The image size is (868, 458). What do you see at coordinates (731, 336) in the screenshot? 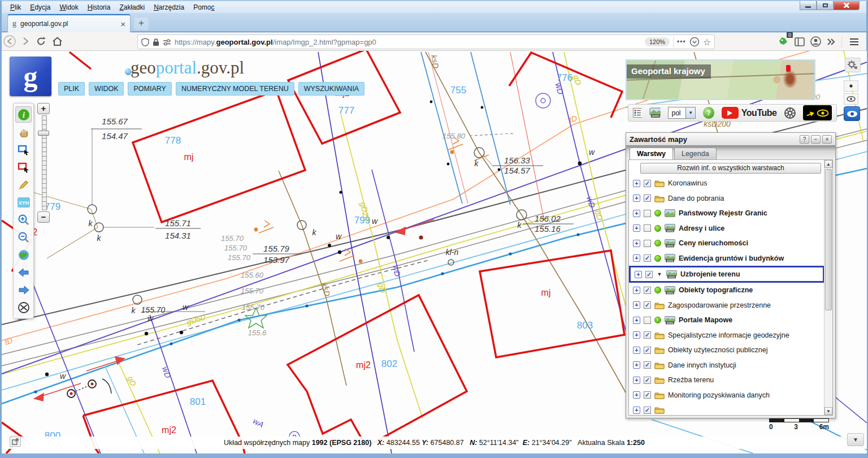
I see `layer-row-specjalistyczne-informacje-geodezyjne: +✓Specjalistyczne informacje geodezyjne` at bounding box center [731, 336].